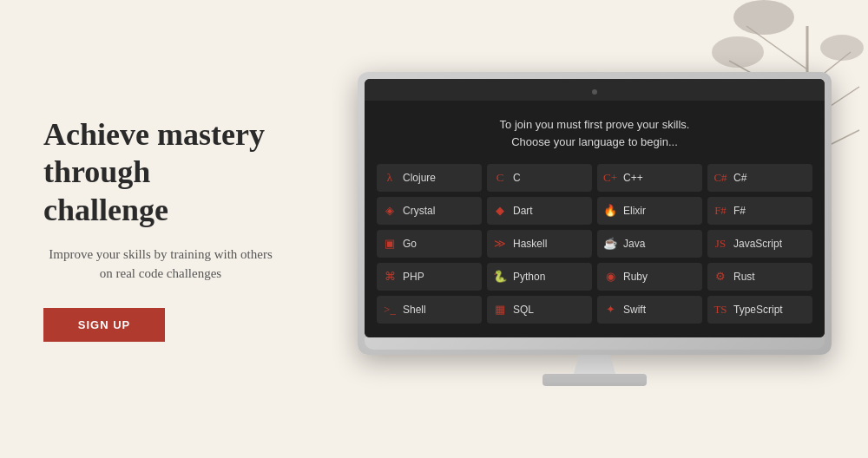  Describe the element at coordinates (500, 310) in the screenshot. I see `sql-icon: ▦` at that location.